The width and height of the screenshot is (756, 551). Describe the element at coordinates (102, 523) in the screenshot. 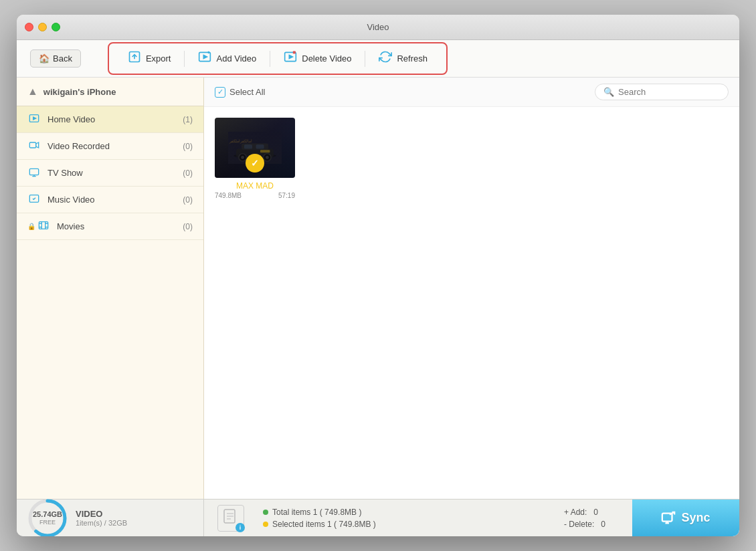

I see `device-sub-label: 1item(s) / 32GB` at that location.